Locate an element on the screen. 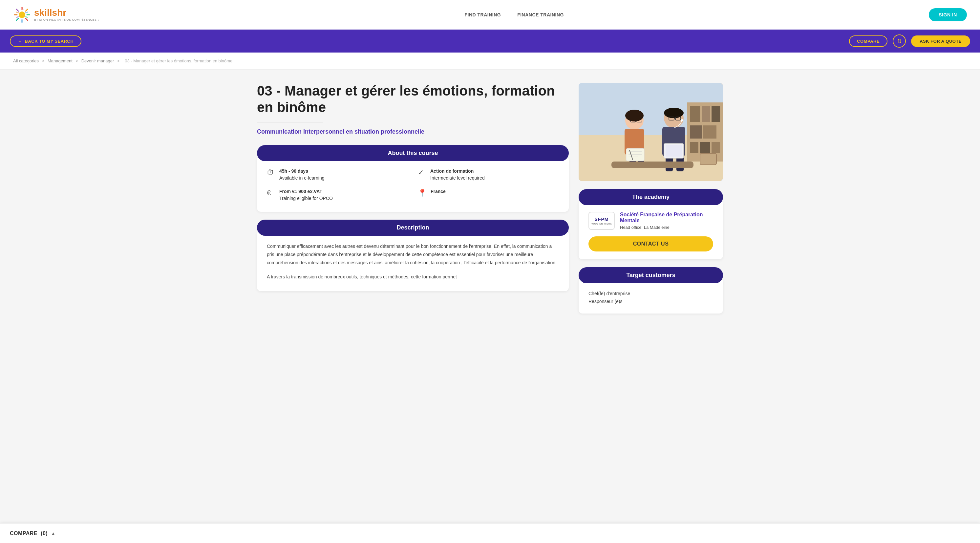  location-value: France is located at coordinates (438, 191).